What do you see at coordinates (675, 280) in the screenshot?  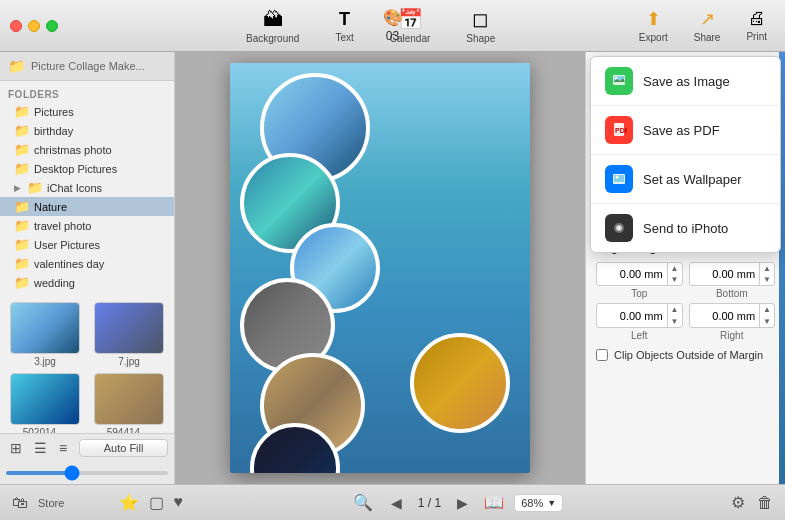 I see `margin-top-down: ▼` at bounding box center [675, 280].